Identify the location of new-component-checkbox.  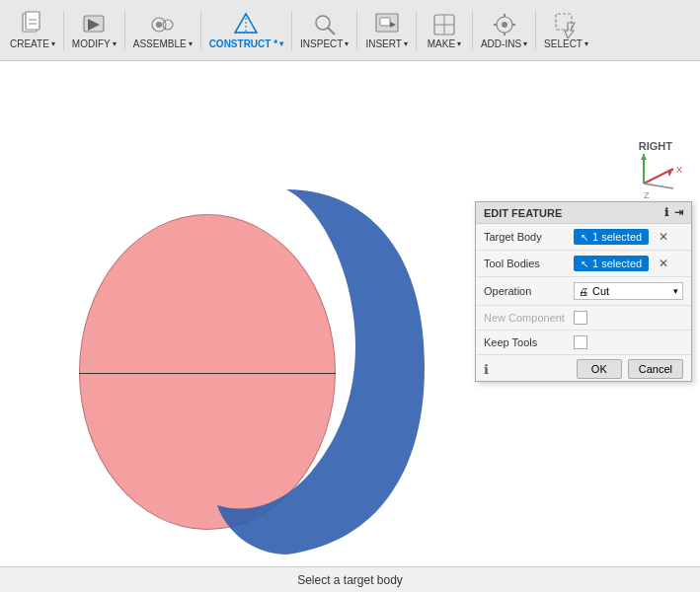
(581, 318).